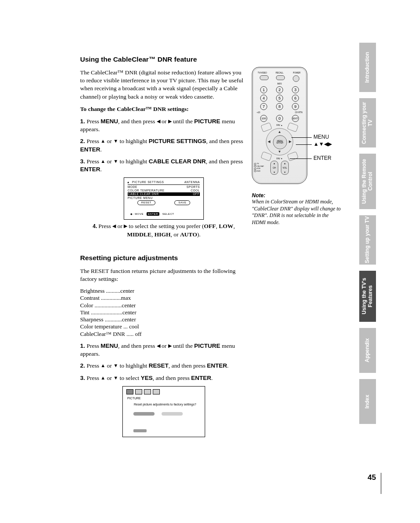 The height and width of the screenshot is (523, 420). What do you see at coordinates (264, 90) in the screenshot?
I see `num-1: 1` at bounding box center [264, 90].